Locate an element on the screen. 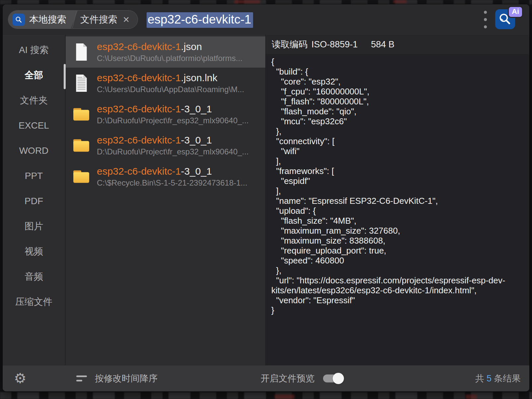 Image resolution: width=532 pixels, height=399 pixels. search-icon is located at coordinates (19, 20).